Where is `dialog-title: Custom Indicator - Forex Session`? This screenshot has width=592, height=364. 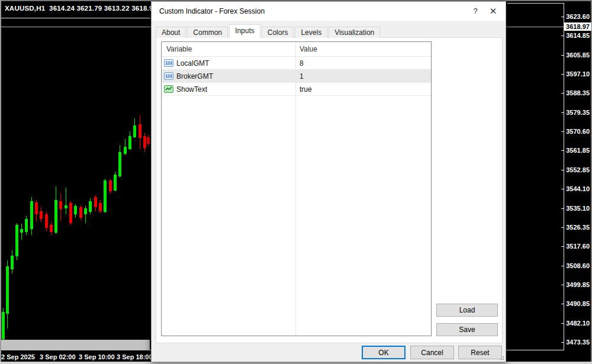
dialog-title: Custom Indicator - Forex Session is located at coordinates (212, 11).